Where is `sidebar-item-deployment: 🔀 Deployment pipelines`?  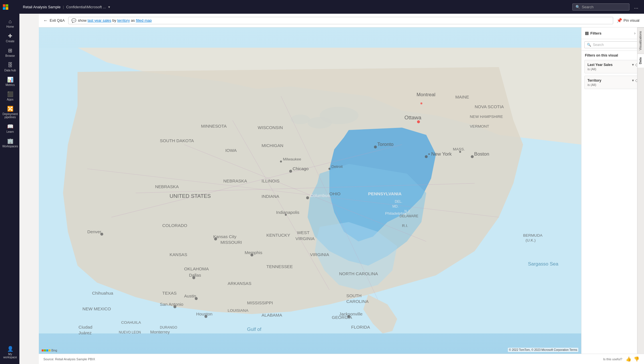
sidebar-item-deployment: 🔀 Deployment pipelines is located at coordinates (10, 112).